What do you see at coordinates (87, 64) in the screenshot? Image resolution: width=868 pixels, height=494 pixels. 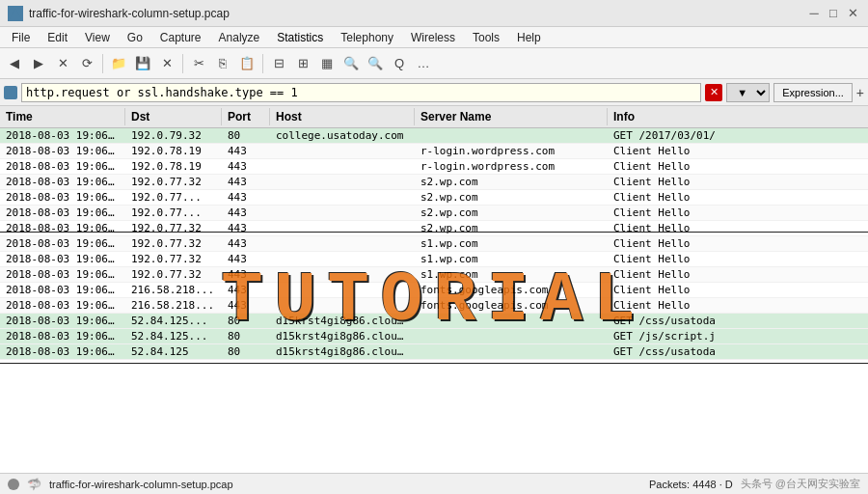 I see `toolbar-restart: ⟳` at bounding box center [87, 64].